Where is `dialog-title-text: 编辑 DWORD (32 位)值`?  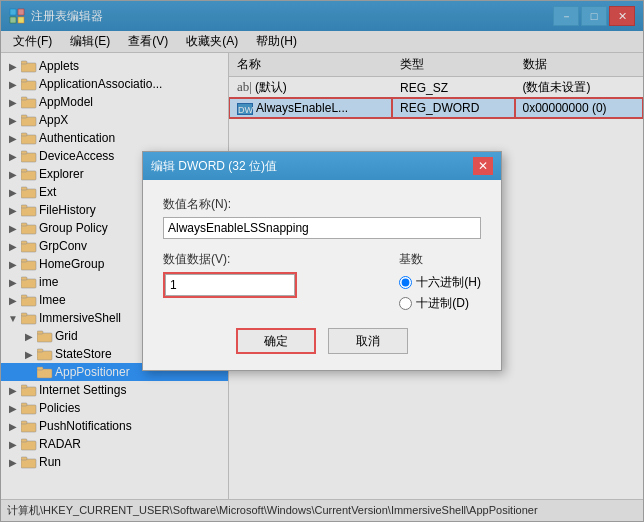 dialog-title-text: 编辑 DWORD (32 位)值 is located at coordinates (214, 166).